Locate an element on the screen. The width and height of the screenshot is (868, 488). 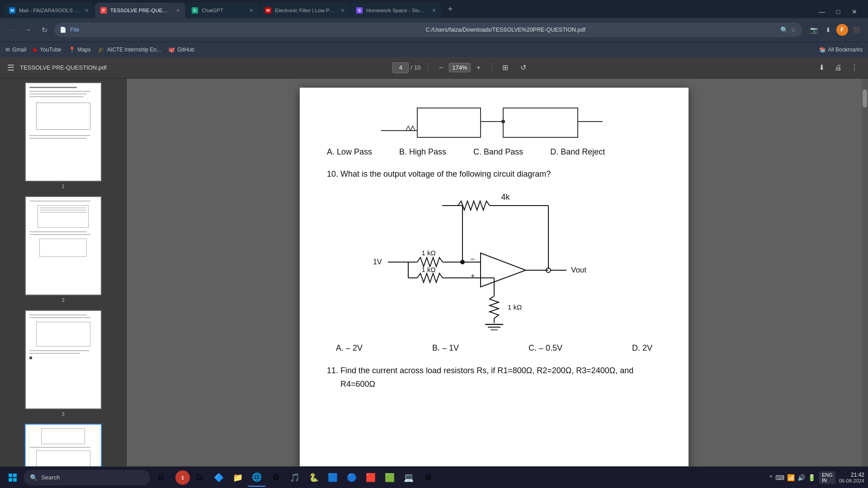
taskbar-icon-4: ⚙ is located at coordinates (276, 478).